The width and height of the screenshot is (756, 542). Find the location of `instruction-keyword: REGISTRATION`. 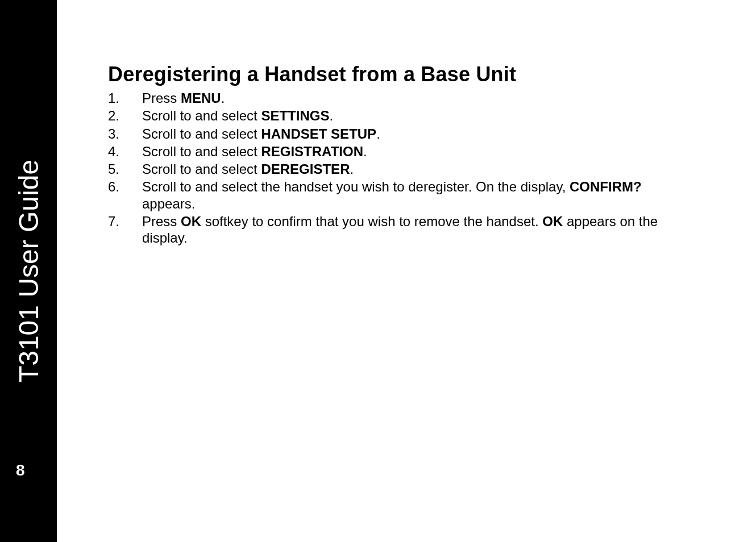

instruction-keyword: REGISTRATION is located at coordinates (312, 151).